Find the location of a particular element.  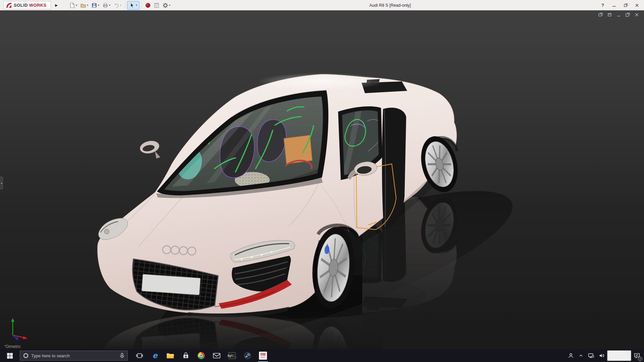

solidworks-app-icon: SW 2017 is located at coordinates (263, 356).